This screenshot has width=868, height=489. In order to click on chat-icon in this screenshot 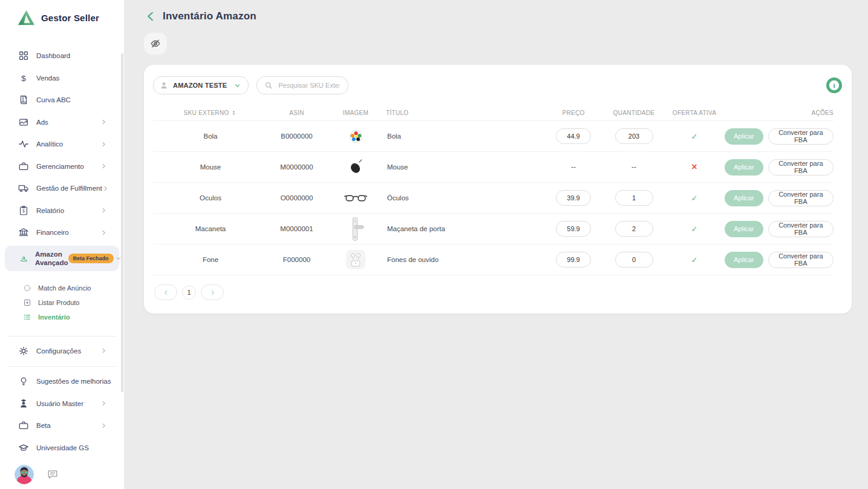, I will do `click(53, 474)`.